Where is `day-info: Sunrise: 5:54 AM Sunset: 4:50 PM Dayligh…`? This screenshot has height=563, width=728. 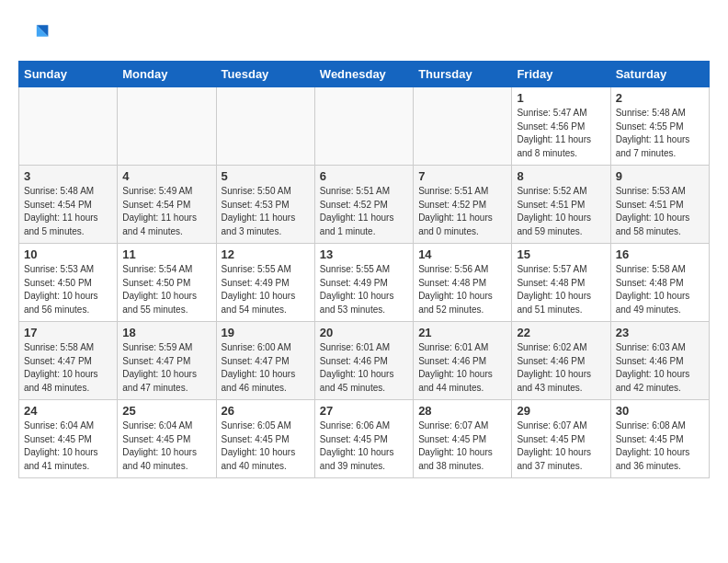
day-info: Sunrise: 5:54 AM Sunset: 4:50 PM Dayligh… is located at coordinates (166, 290).